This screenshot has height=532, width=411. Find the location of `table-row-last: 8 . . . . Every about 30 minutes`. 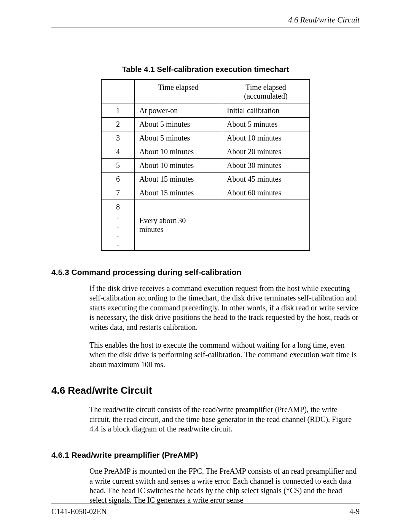

table-row-last: 8 . . . . Every about 30 minutes is located at coordinates (206, 225).